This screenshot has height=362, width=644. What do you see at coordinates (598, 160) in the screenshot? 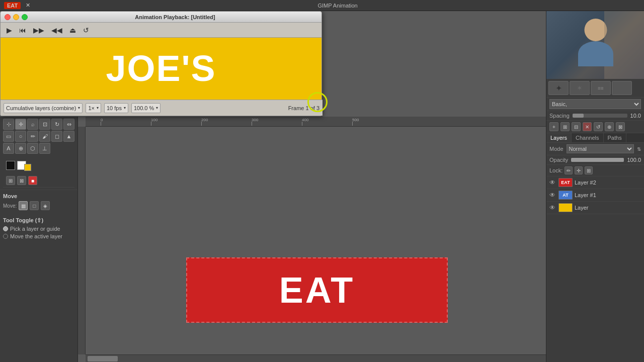
I see `opacity-slider` at bounding box center [598, 160].